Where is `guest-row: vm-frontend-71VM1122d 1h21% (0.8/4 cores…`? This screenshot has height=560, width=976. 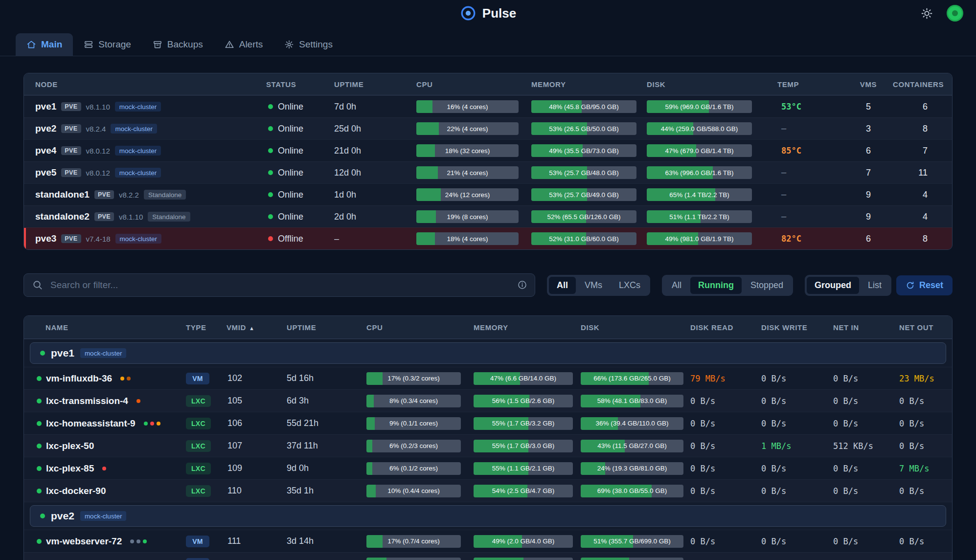 guest-row: vm-frontend-71VM1122d 1h21% (0.8/4 cores… is located at coordinates (488, 556).